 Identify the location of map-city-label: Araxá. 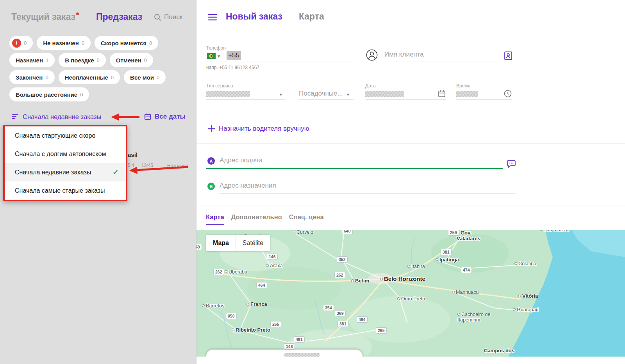
(274, 266).